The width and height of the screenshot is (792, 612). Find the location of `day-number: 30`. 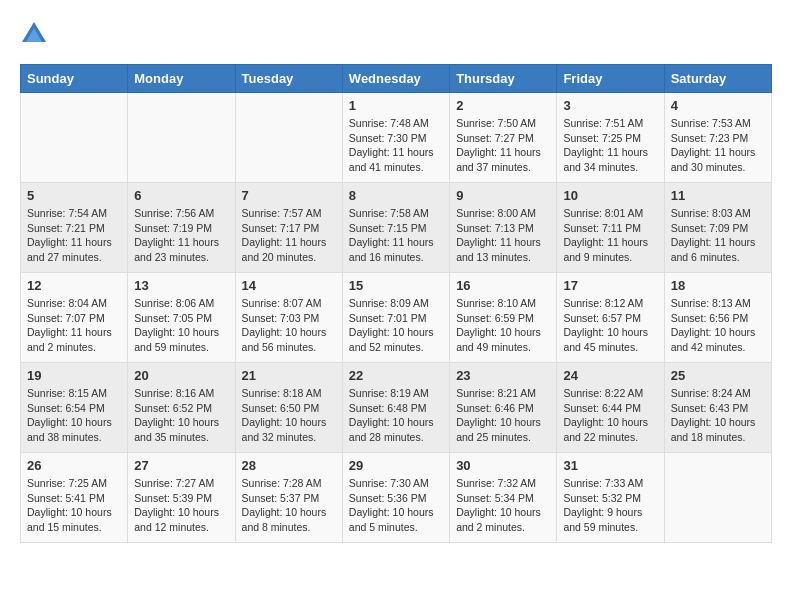

day-number: 30 is located at coordinates (503, 466).